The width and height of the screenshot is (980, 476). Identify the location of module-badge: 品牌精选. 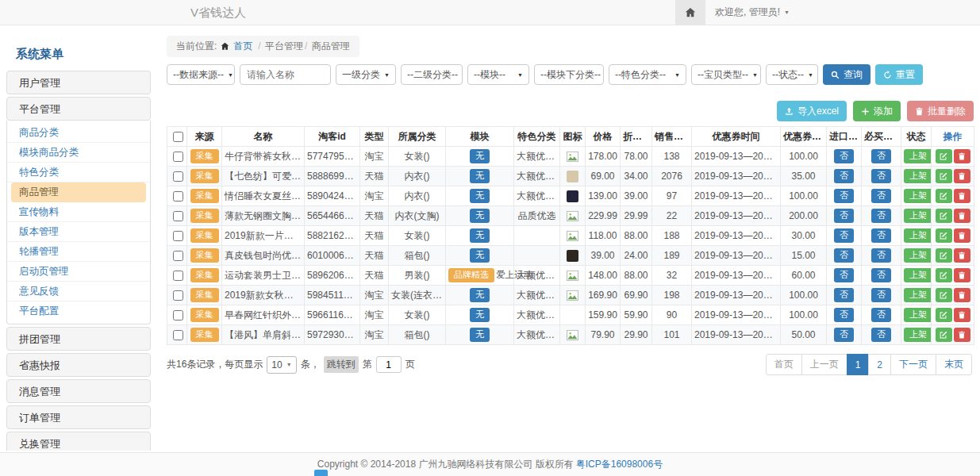
(471, 275).